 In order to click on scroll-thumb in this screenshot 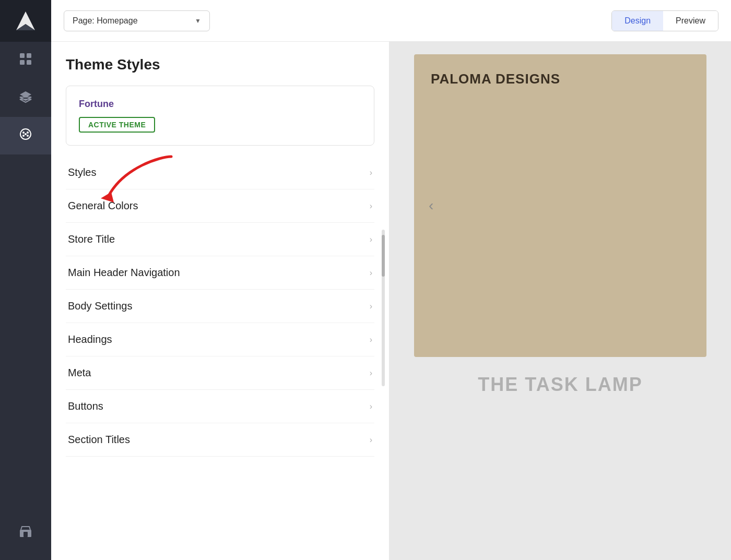, I will do `click(383, 256)`.